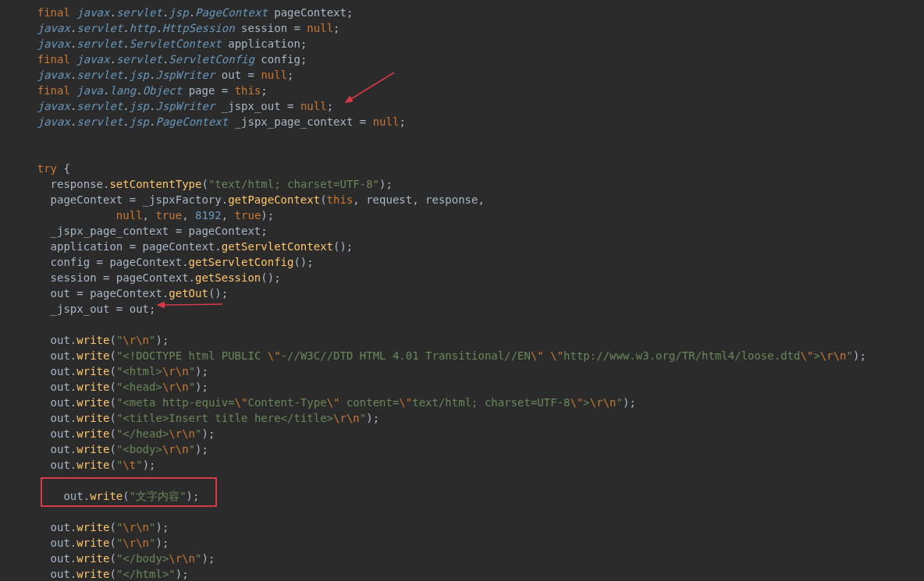 This screenshot has height=581, width=924. What do you see at coordinates (467, 59) in the screenshot?
I see `code-line: final javax.servlet.ServletConfig config…` at bounding box center [467, 59].